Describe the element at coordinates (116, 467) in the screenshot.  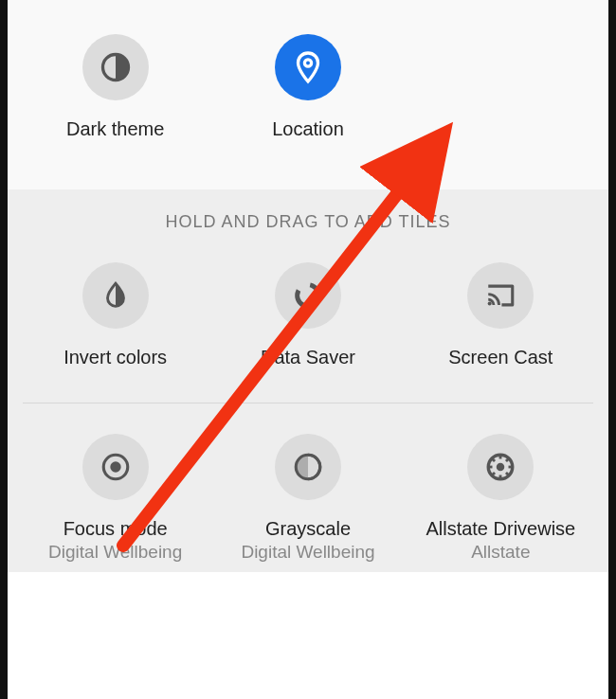
I see `focus-ring-icon` at that location.